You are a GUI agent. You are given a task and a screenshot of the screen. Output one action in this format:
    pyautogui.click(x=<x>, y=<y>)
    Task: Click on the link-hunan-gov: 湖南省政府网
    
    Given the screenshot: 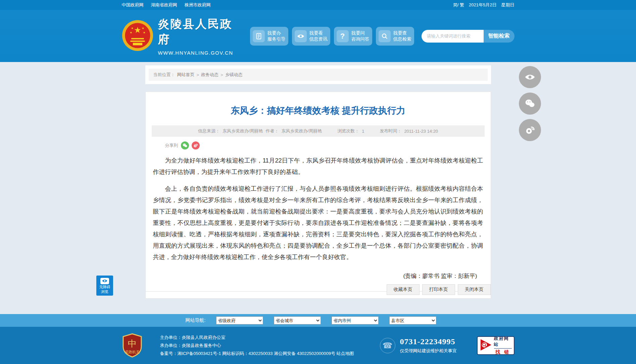 What is the action you would take?
    pyautogui.click(x=164, y=5)
    